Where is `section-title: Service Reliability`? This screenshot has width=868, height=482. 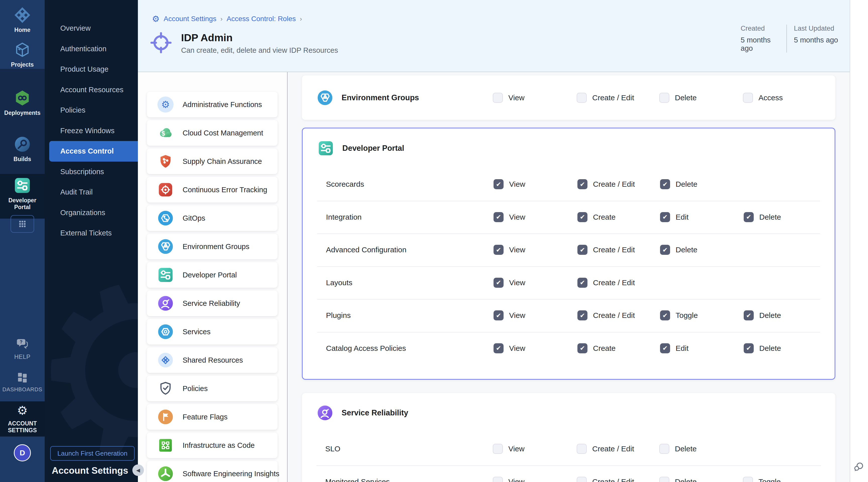
section-title: Service Reliability is located at coordinates (375, 413).